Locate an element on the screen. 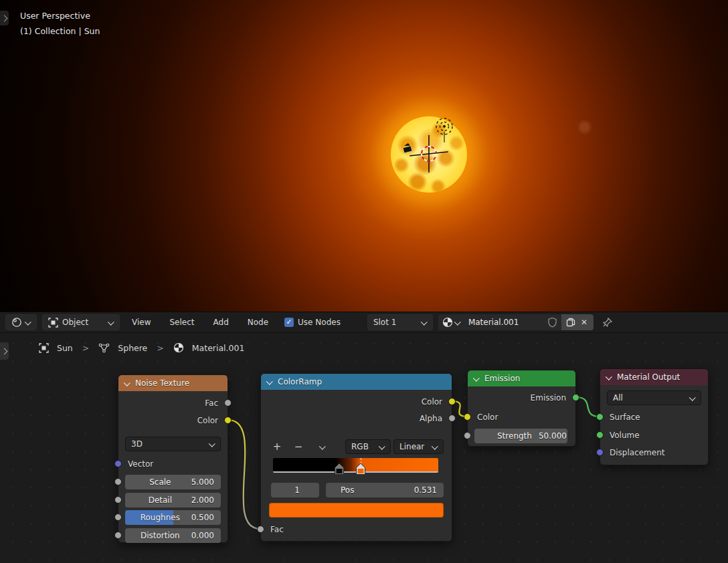 Image resolution: width=728 pixels, height=563 pixels. link-noise-color-to-ramp-fac is located at coordinates (244, 475).